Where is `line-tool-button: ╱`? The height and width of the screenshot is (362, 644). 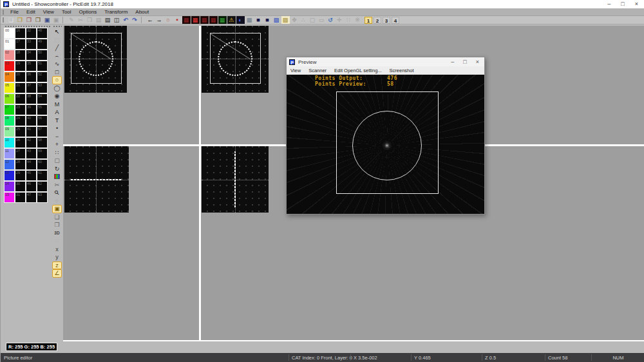
line-tool-button: ╱ is located at coordinates (57, 48).